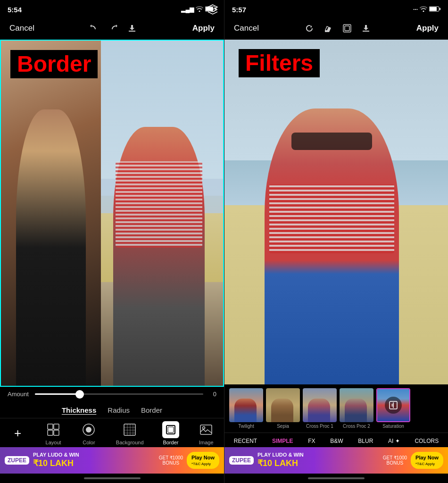  I want to click on ad-text-left: PLAY LUDO & WIN ₹10 LAKH, so click(94, 460).